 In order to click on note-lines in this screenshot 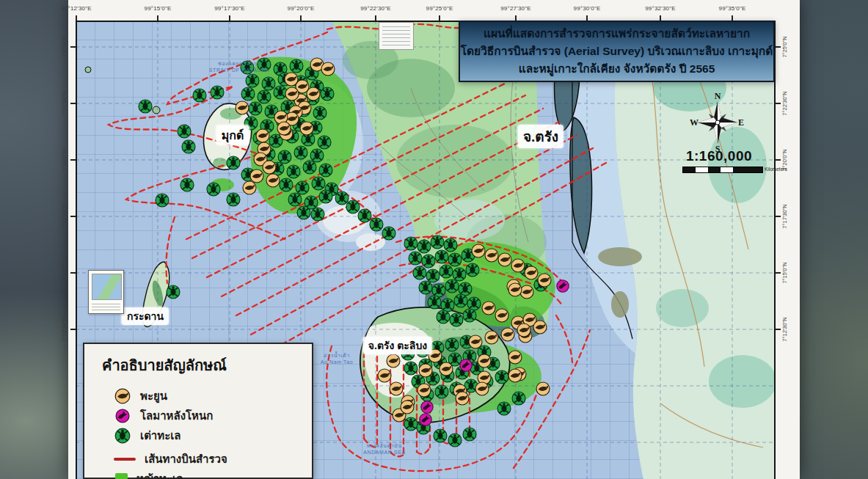, I will do `click(396, 36)`.